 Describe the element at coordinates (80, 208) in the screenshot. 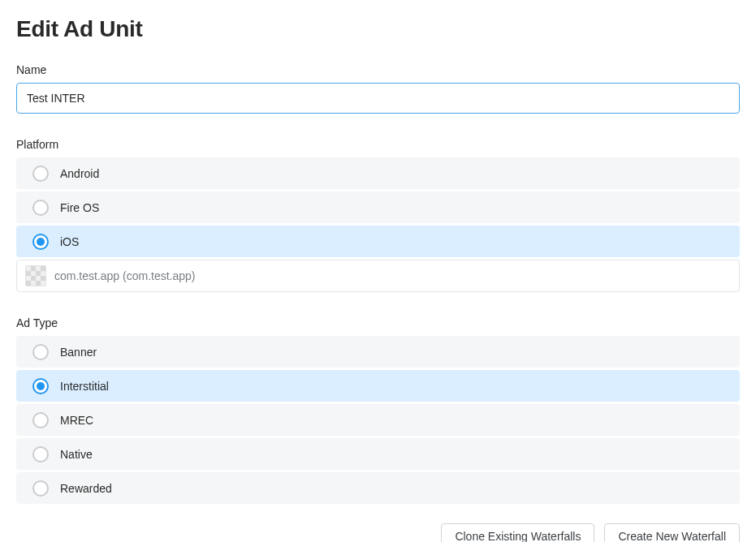

I see `radio-label: Fire OS` at that location.